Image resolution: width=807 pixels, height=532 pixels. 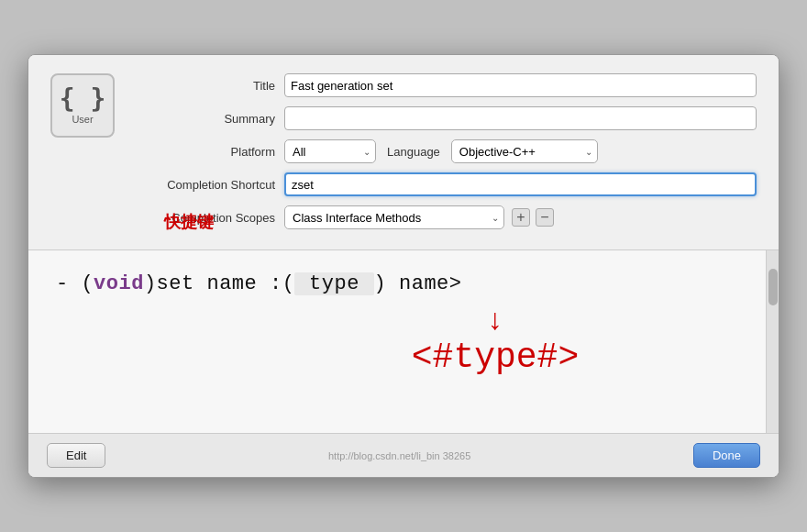 What do you see at coordinates (330, 151) in the screenshot?
I see `platform-select: All macOS iOS` at bounding box center [330, 151].